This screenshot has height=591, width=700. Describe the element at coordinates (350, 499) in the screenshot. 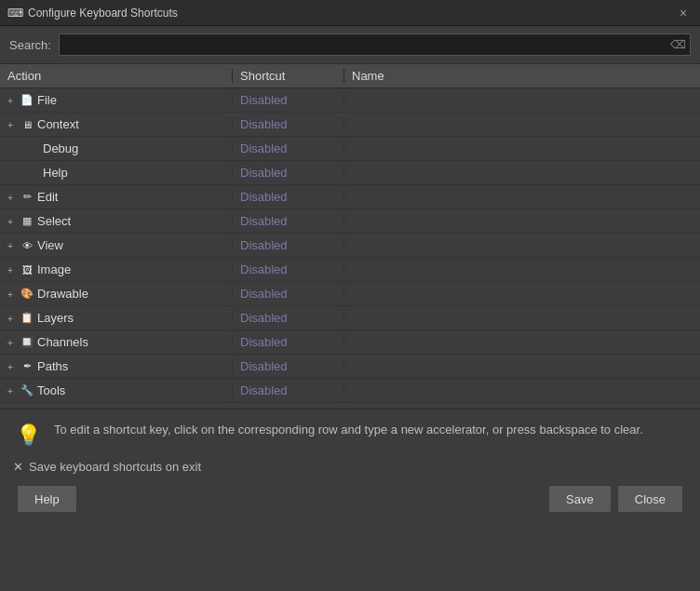

I see `button-bar: Help Save Close` at that location.